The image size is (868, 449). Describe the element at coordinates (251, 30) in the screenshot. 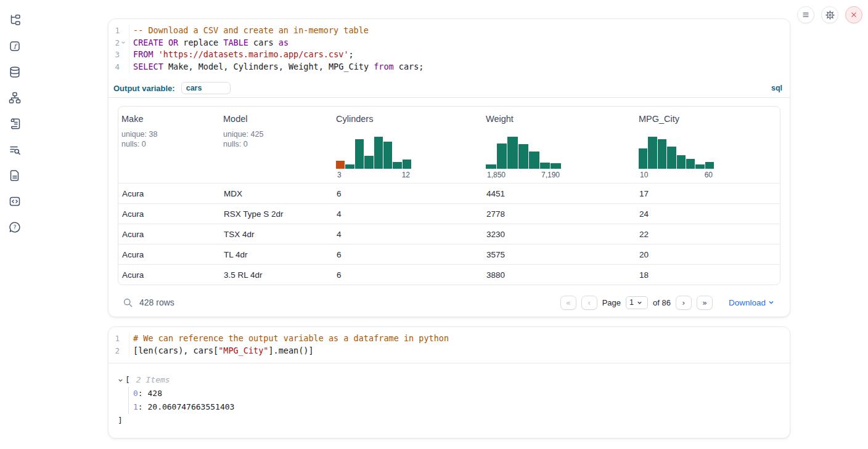

I see `code-token: -- Download a CSV and create an in-memor…` at that location.